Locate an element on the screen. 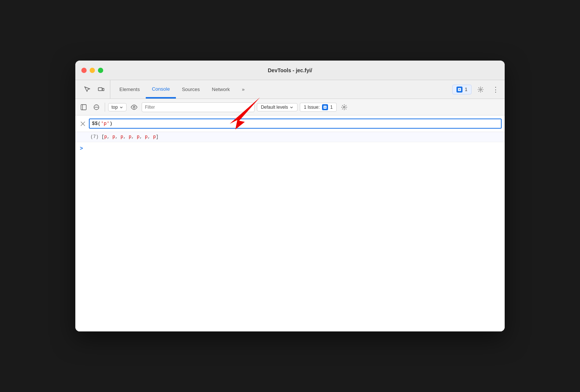  issues-text: 1 Issue: is located at coordinates (312, 107).